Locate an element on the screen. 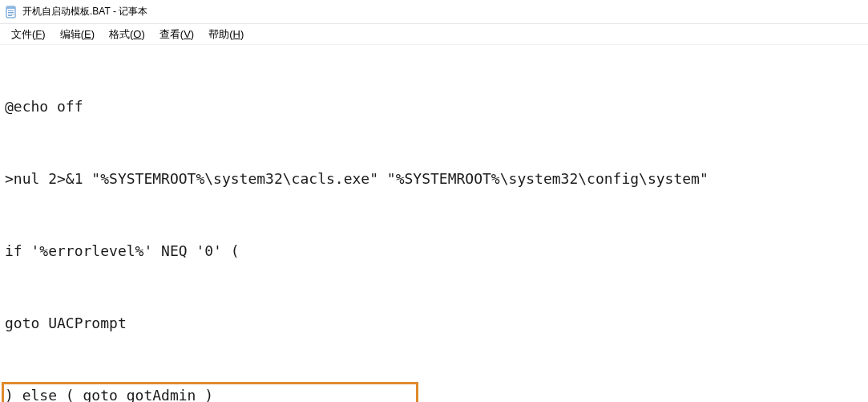  window-title: 开机自启动模板.BAT - 记事本 is located at coordinates (85, 11).